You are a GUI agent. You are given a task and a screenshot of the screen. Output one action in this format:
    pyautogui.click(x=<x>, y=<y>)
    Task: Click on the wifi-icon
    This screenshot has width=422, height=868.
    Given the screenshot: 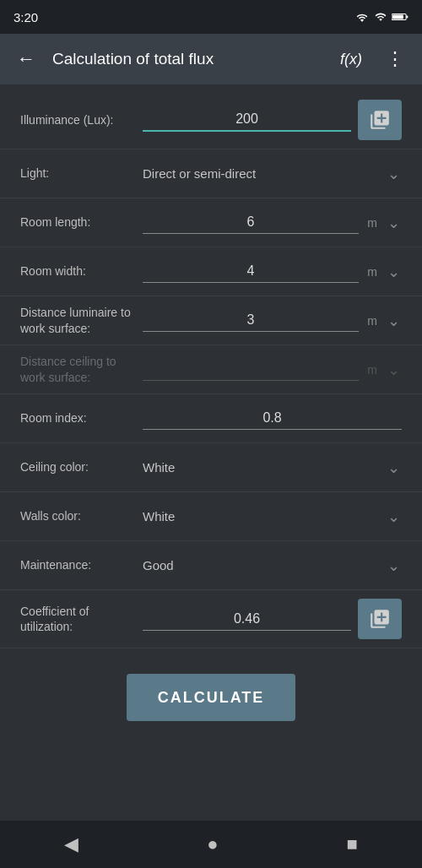 What is the action you would take?
    pyautogui.click(x=362, y=17)
    